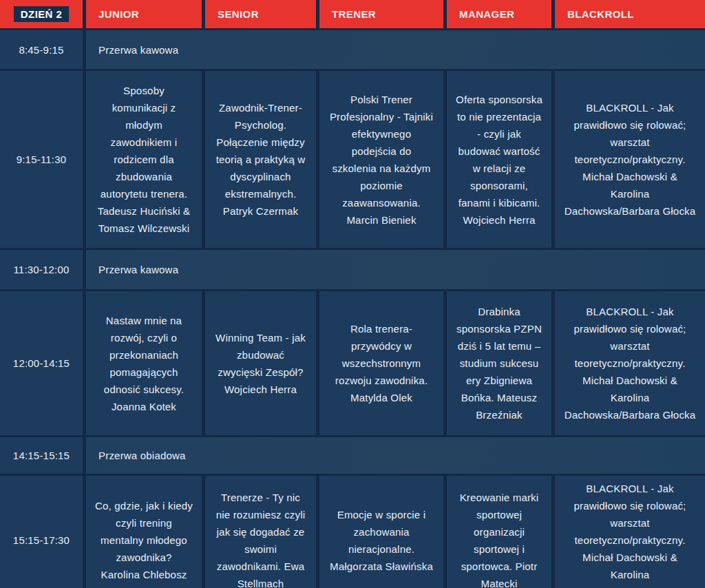  I want to click on time-cell: 8:45-9:15, so click(41, 50).